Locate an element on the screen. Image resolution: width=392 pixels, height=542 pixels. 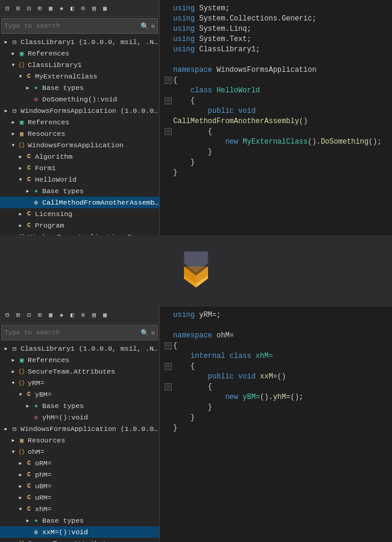
expand-program is located at coordinates (21, 226).